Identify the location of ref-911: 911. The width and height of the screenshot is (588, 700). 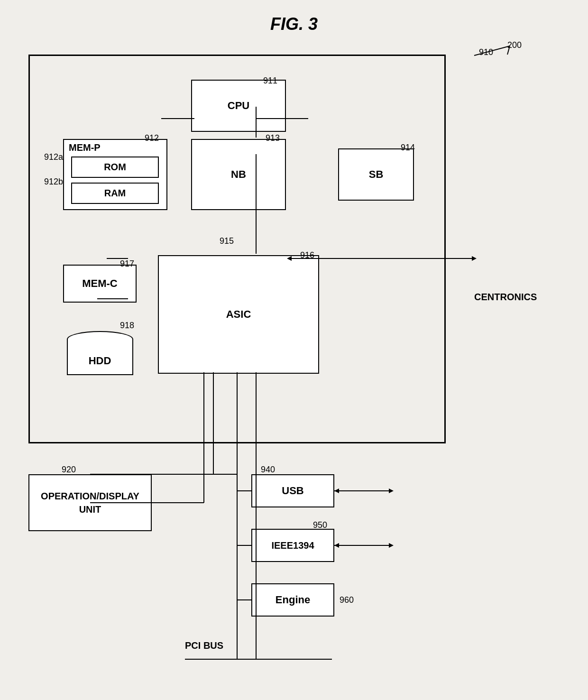
(270, 81).